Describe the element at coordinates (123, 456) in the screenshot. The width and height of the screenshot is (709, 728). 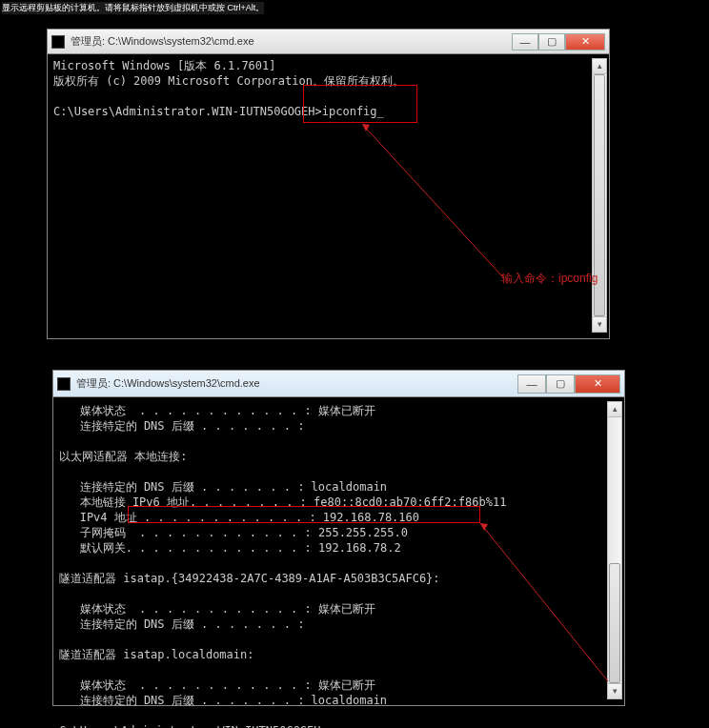
I see `line: 以太网适配器 本地连接:` at that location.